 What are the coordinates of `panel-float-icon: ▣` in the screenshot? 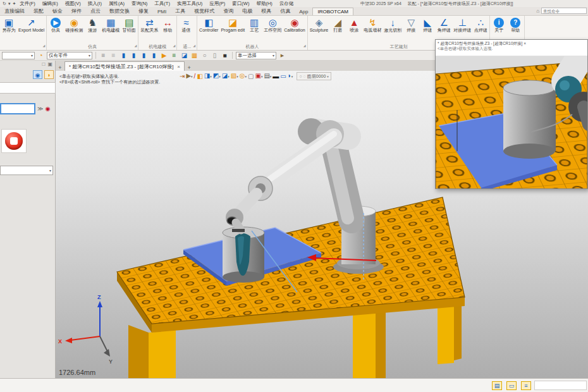 It's located at (50, 64).